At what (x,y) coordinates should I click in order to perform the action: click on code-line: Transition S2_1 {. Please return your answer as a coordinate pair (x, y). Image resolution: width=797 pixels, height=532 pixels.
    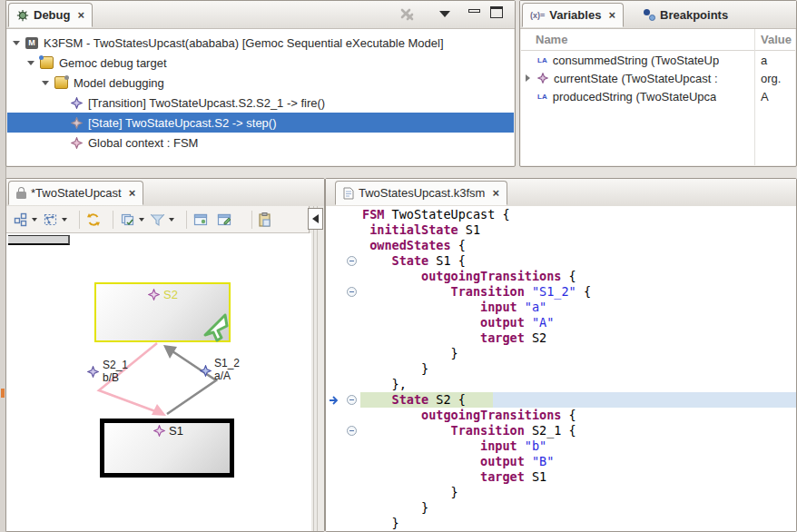
    Looking at the image, I should click on (579, 430).